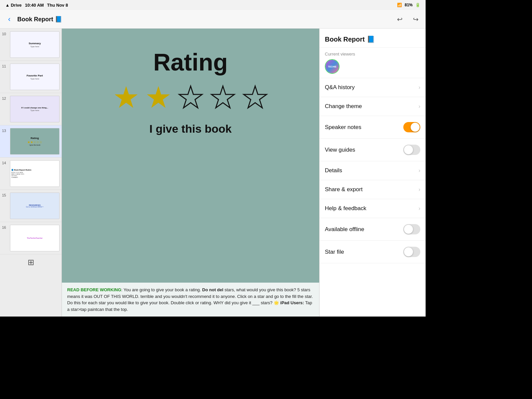 This screenshot has height=399, width=532. I want to click on slide-thumb-10: 10 Summary Type here, so click(31, 45).